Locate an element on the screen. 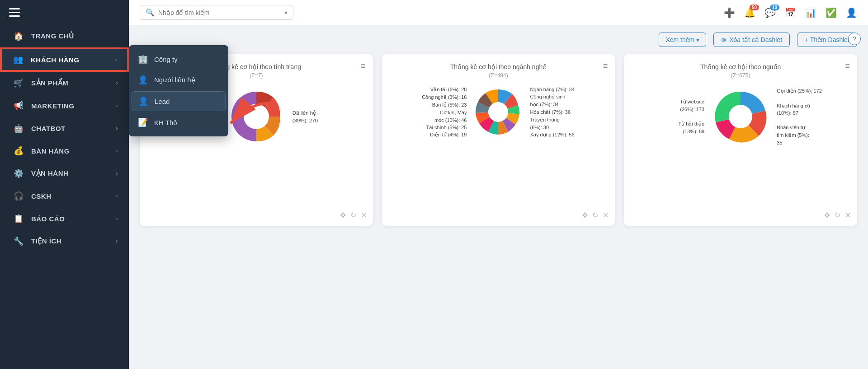 The width and height of the screenshot is (868, 369). sidebar-item-trang-chu: 🏠 TRANG CHỦ is located at coordinates (64, 36).